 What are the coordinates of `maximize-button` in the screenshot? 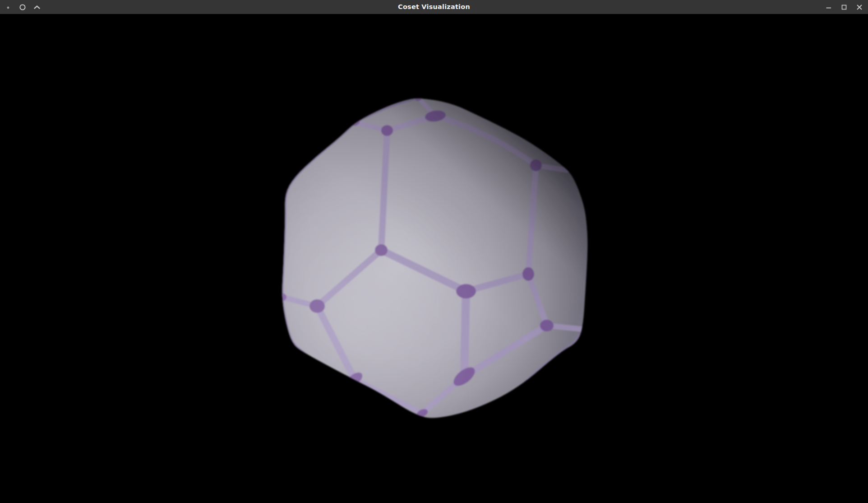 It's located at (844, 7).